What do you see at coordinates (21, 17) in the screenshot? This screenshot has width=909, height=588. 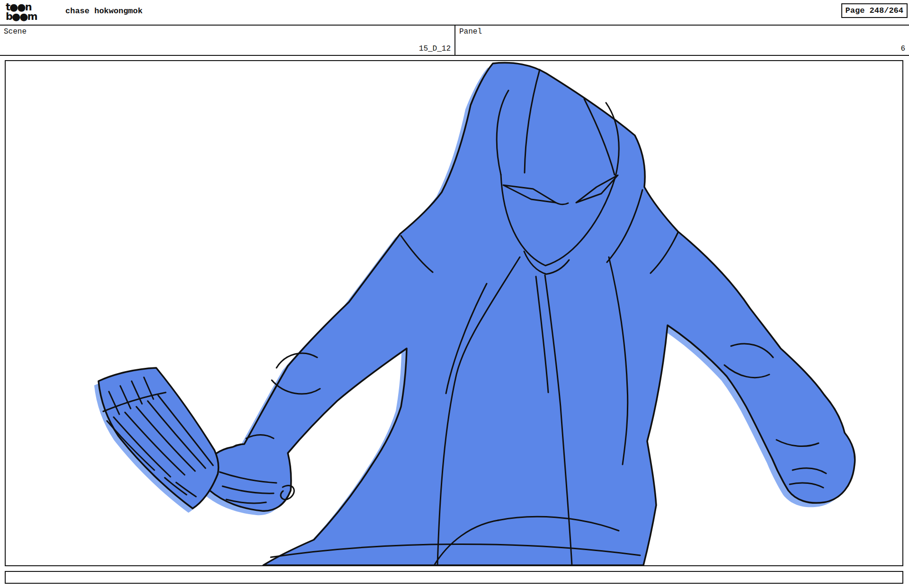 I see `logo-line-2: b●●m` at bounding box center [21, 17].